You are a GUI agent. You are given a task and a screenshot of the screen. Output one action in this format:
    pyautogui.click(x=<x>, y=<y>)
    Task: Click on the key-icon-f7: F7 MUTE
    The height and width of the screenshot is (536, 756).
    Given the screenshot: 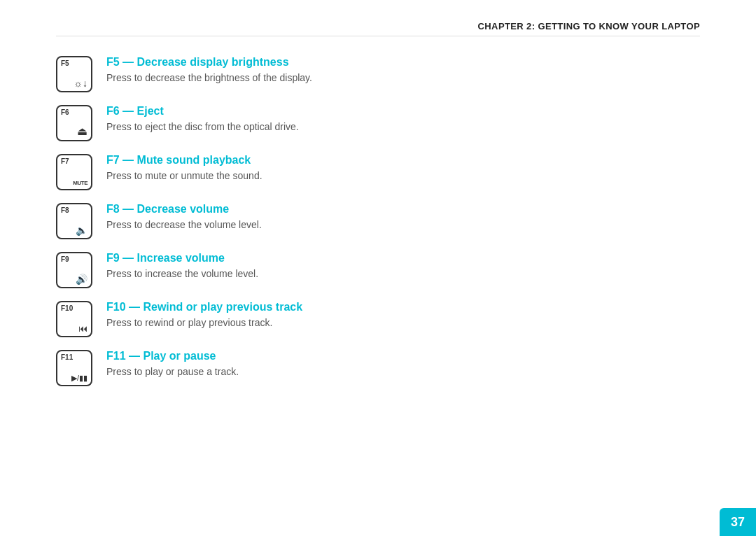 What is the action you would take?
    pyautogui.click(x=74, y=172)
    